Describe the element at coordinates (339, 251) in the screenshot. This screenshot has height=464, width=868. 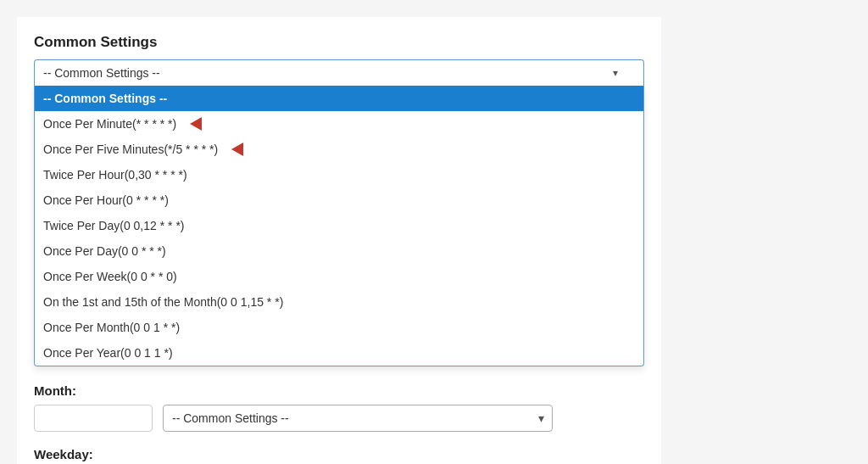
I see `dropdown-item: Once Per Day(0 0 * * *)` at that location.